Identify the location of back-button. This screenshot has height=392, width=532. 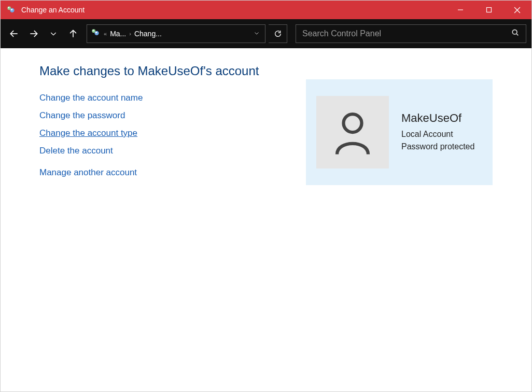
(14, 34).